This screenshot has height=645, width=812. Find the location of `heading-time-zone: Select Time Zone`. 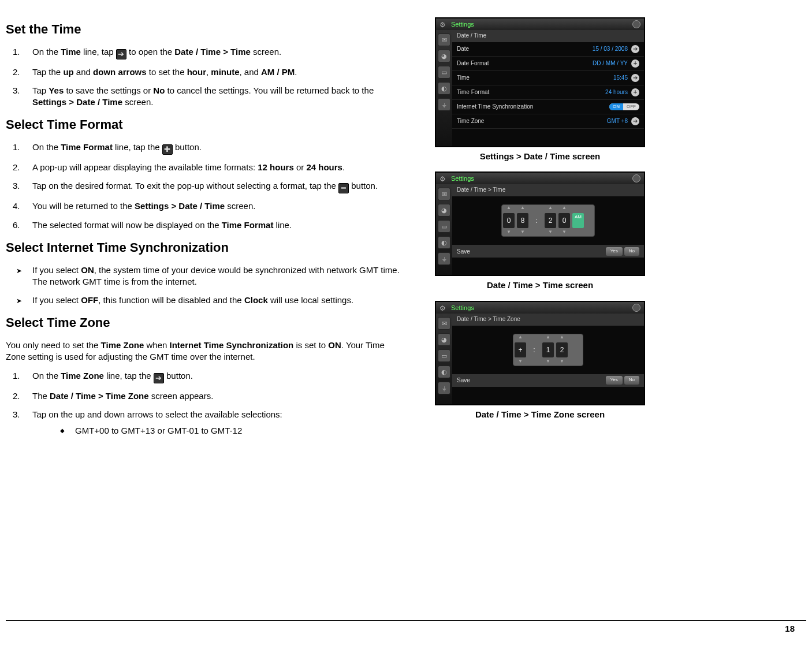

heading-time-zone: Select Time Zone is located at coordinates (205, 323).